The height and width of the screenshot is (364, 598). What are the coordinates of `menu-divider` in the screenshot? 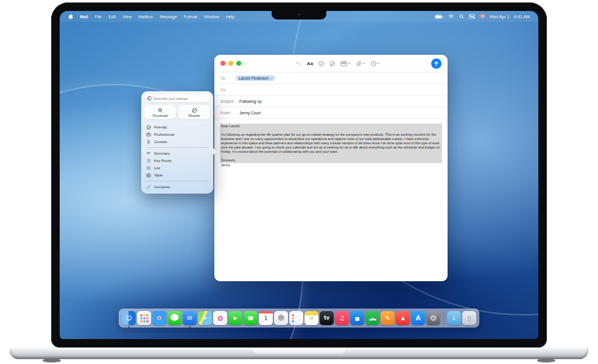 It's located at (177, 147).